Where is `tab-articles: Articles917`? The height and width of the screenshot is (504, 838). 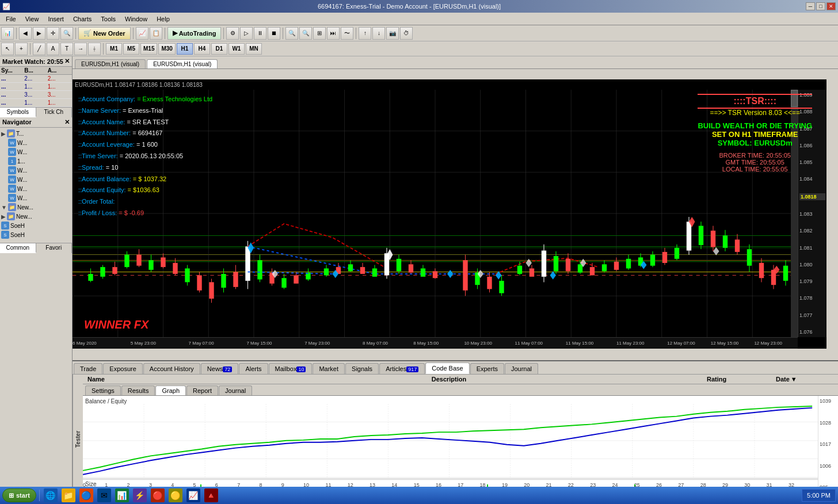 tab-articles: Articles917 is located at coordinates (402, 368).